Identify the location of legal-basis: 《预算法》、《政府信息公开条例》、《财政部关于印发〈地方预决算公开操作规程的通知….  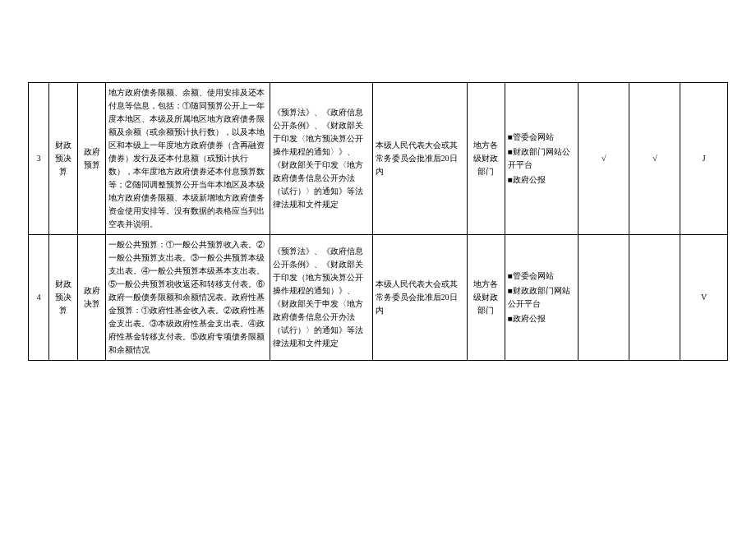
(321, 159).